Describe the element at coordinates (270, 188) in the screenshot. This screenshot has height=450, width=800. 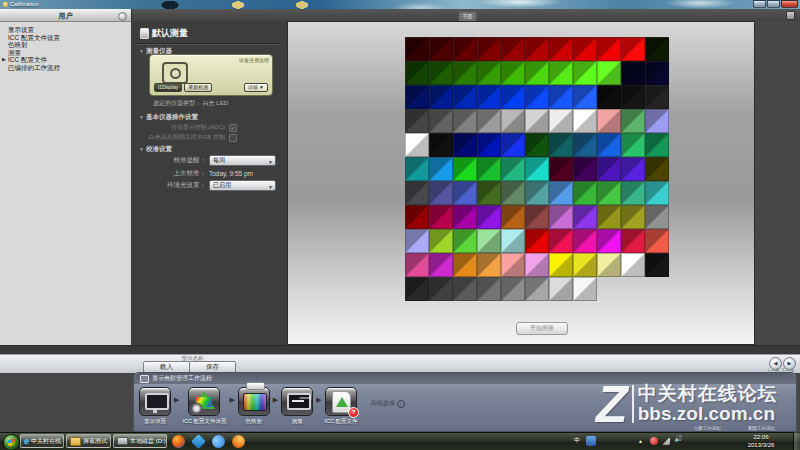
I see `chevron-down-icon: ▼` at that location.